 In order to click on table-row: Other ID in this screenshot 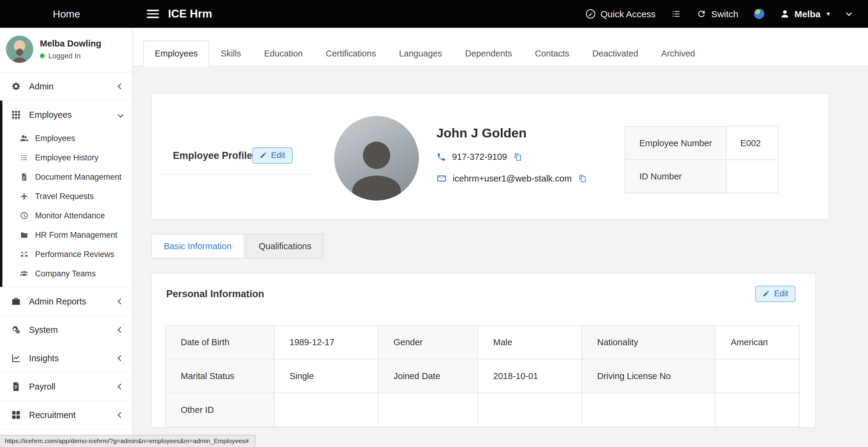, I will do `click(483, 410)`.